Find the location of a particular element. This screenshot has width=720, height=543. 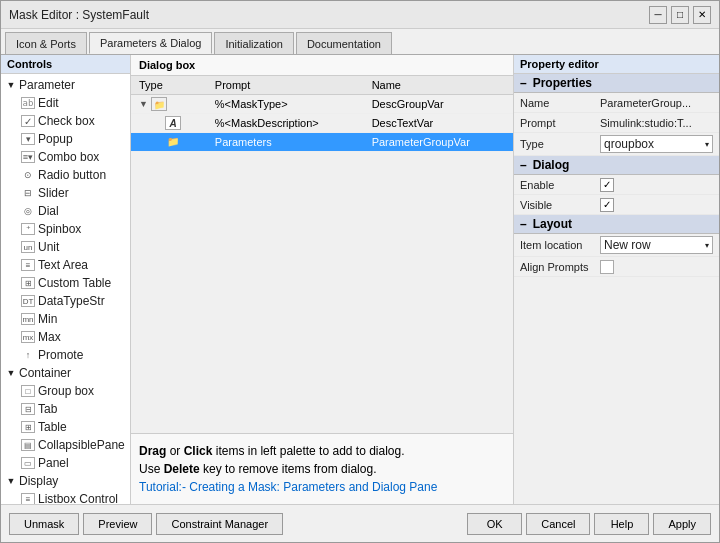

prop-item-location-value: New row is located at coordinates (628, 245).